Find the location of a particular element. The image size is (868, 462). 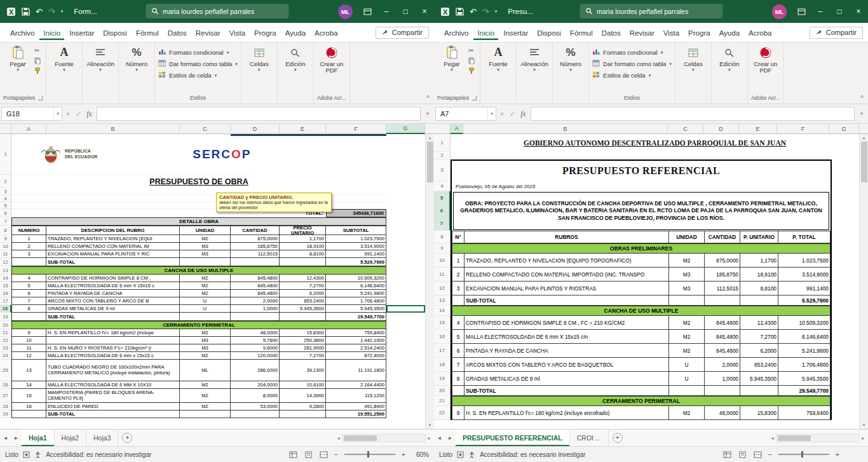

item-unit-price: 1,1700 is located at coordinates (759, 261).